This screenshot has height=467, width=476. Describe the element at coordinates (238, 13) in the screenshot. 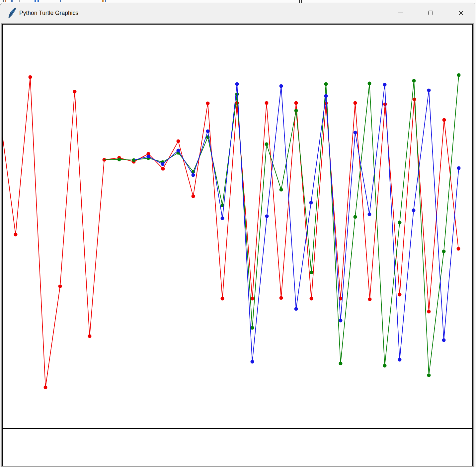

I see `titlebar: Python Turtle Graphics` at that location.